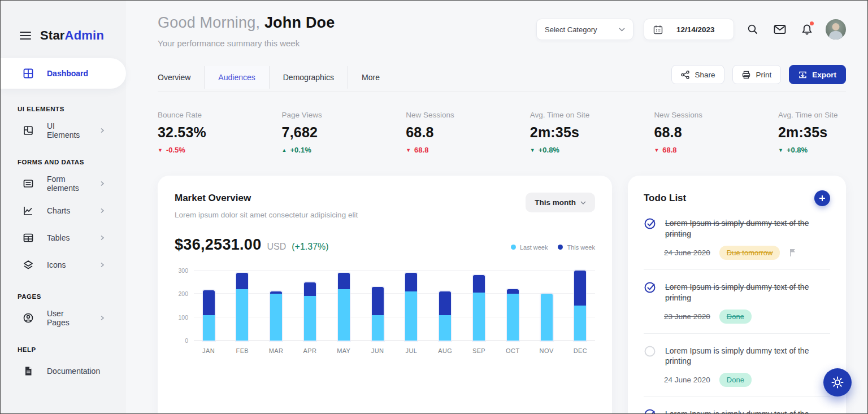  I want to click on tab-audiences: Audiences, so click(236, 77).